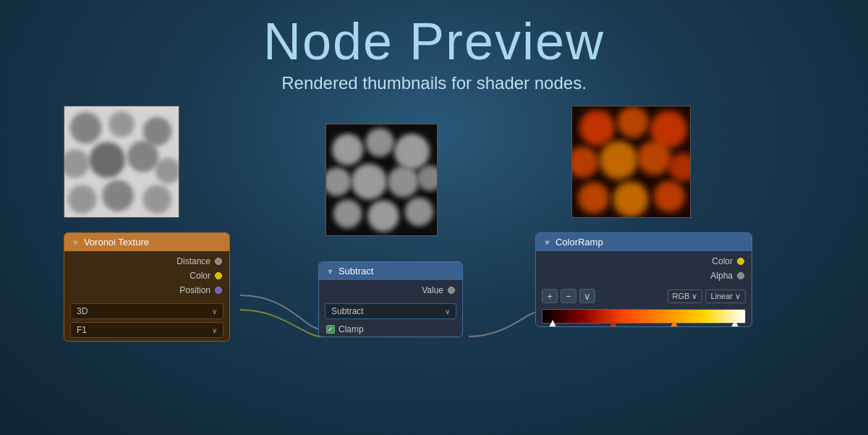 The width and height of the screenshot is (868, 435). What do you see at coordinates (722, 296) in the screenshot?
I see `colorramp-interp-value: Linear` at bounding box center [722, 296].